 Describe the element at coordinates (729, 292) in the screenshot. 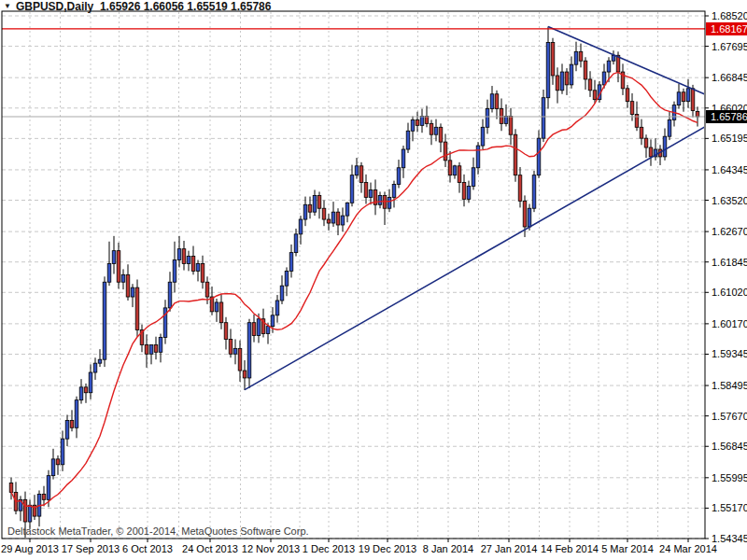

I see `y-axis-label: 1.61020` at that location.